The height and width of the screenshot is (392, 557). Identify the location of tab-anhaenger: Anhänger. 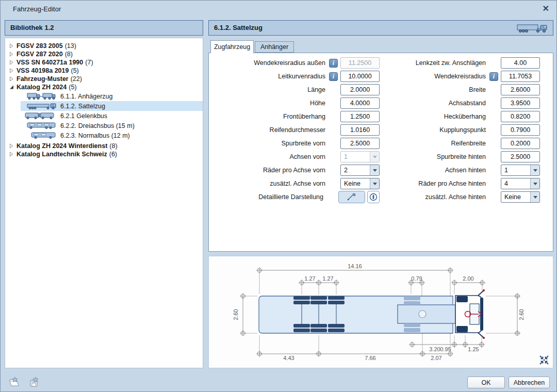
(274, 47).